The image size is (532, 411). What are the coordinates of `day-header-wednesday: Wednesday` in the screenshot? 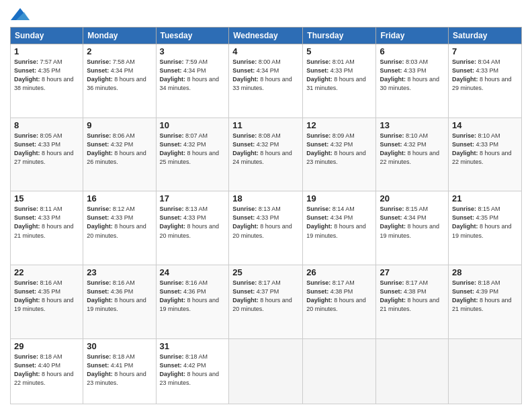 It's located at (266, 36).